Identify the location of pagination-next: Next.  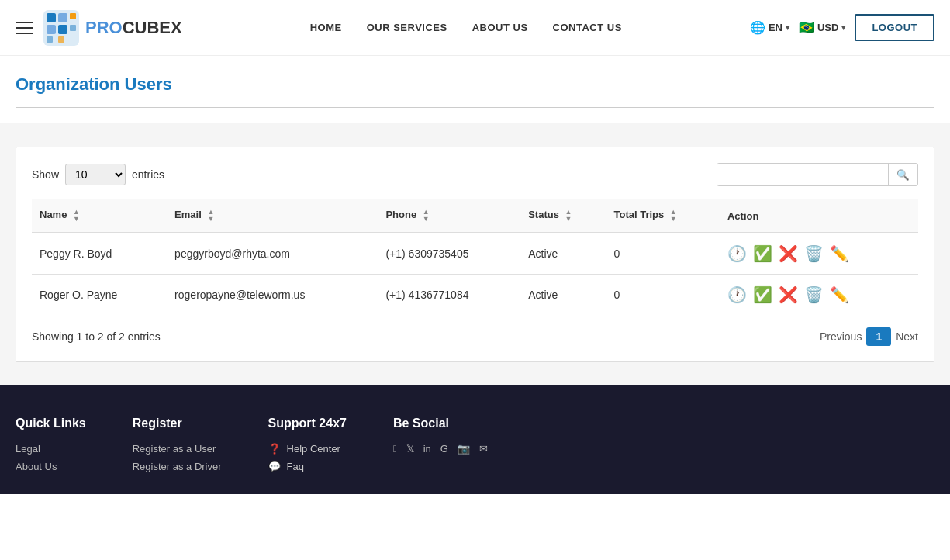
(907, 337).